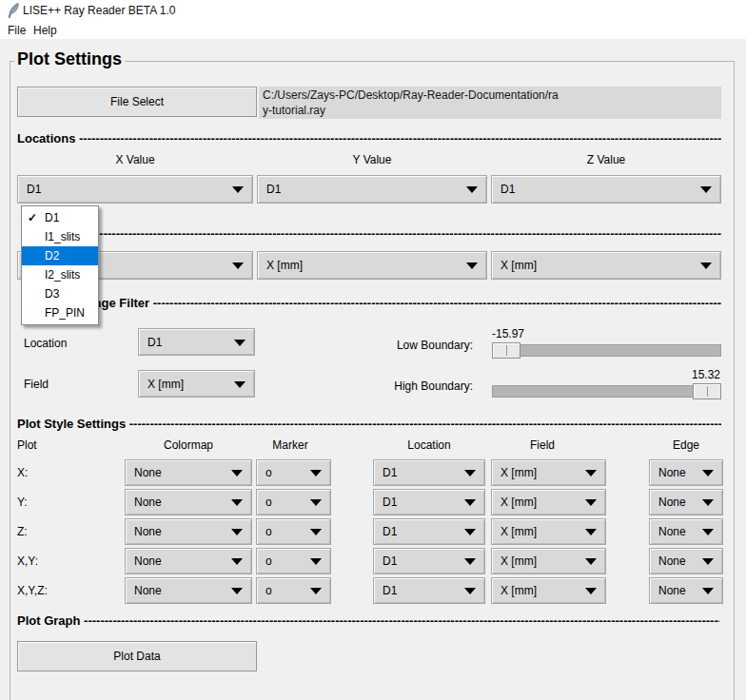 The image size is (746, 700). I want to click on low-boundary-slider-thumb, so click(506, 350).